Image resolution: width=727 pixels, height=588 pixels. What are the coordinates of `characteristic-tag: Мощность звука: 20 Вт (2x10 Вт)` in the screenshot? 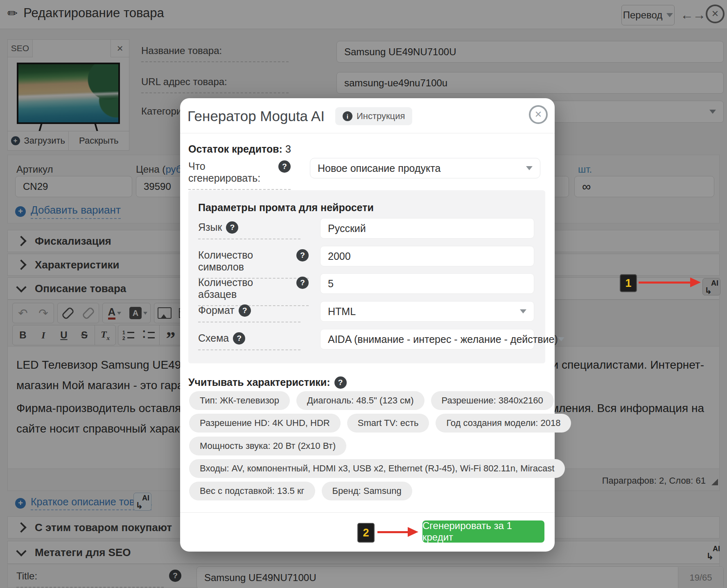 It's located at (268, 446).